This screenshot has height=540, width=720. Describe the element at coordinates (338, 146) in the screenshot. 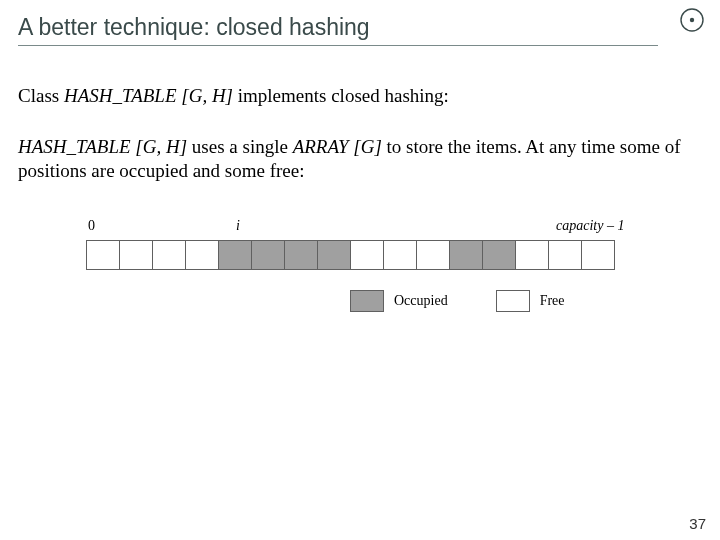

I see `array-type: ARRAY [G]` at that location.